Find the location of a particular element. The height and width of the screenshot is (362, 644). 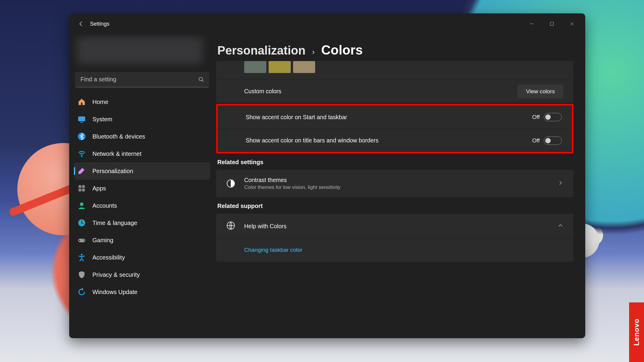

brush-icon is located at coordinates (82, 171).